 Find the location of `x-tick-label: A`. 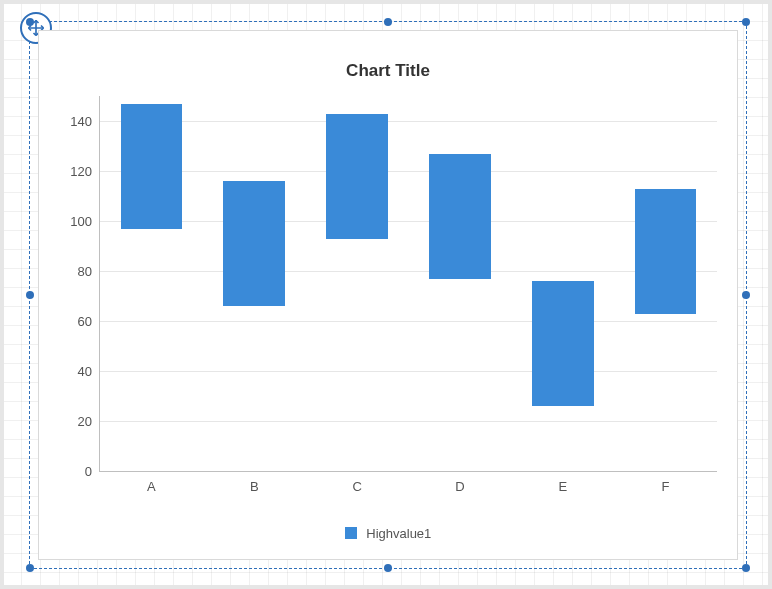

x-tick-label: A is located at coordinates (152, 486).